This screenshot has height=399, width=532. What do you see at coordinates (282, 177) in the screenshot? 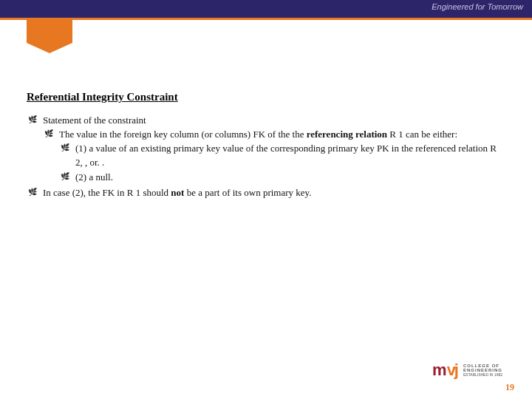
I see `list-item: (2) a null.` at bounding box center [282, 177].